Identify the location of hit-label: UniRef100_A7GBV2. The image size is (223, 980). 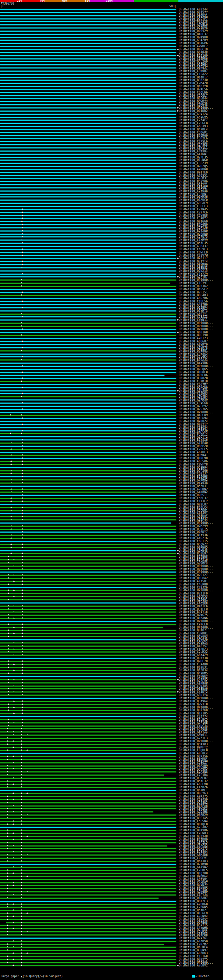
(193, 966).